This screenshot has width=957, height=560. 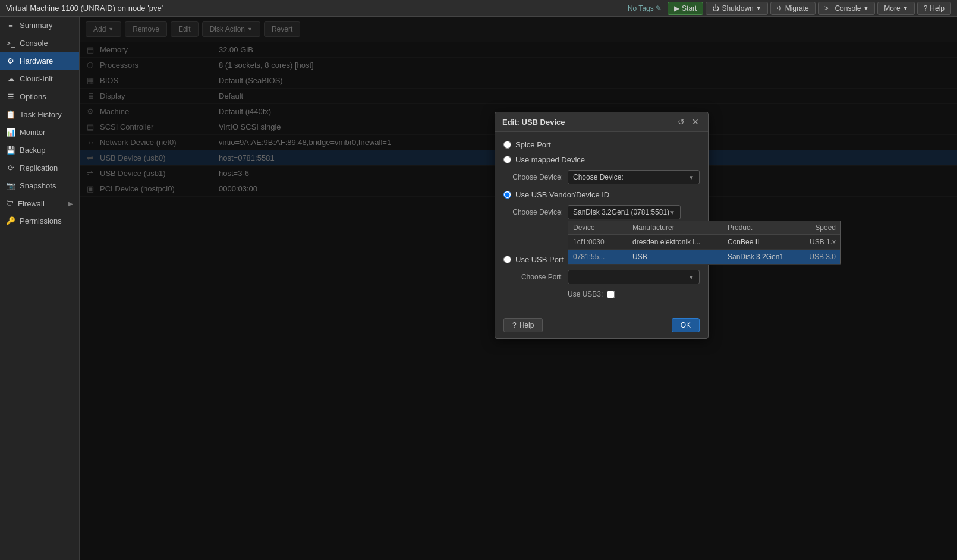 I want to click on choose-device-label-mapped: Choose Device:, so click(x=533, y=177).